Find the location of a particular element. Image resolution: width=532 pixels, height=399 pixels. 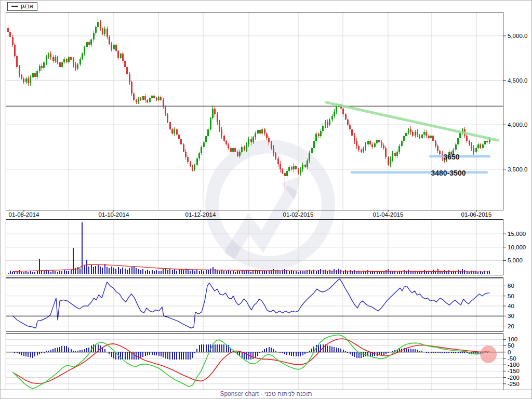

y-axis-tick-label: 20 is located at coordinates (511, 326).